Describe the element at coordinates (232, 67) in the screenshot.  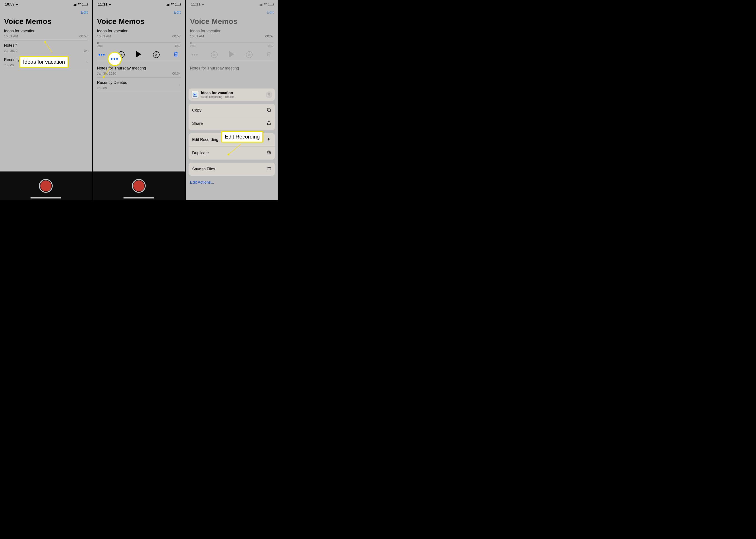
I see `memo-row: Notes for Thursday meeting` at that location.